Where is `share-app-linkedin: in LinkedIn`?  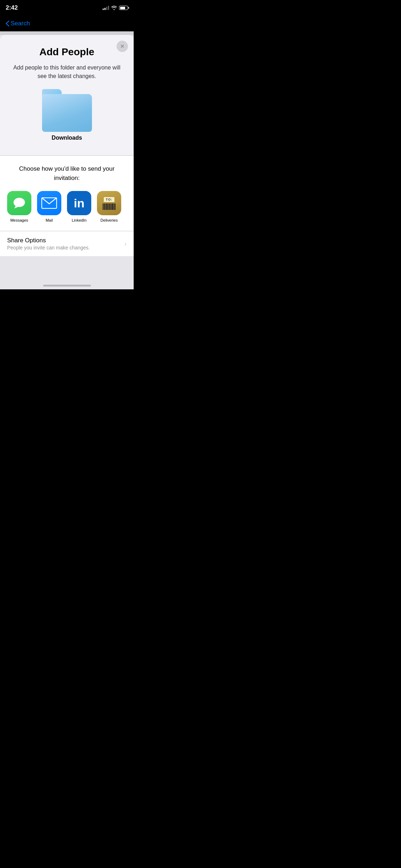 share-app-linkedin: in LinkedIn is located at coordinates (79, 207).